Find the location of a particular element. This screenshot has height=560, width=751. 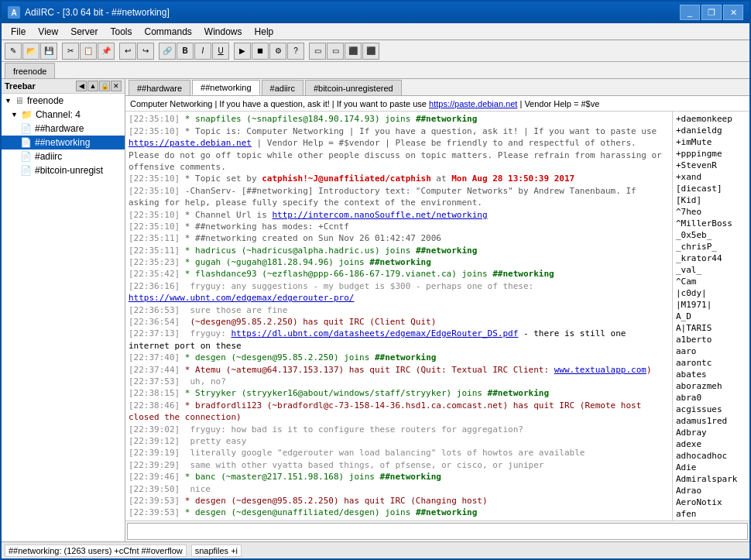

user-item: +pppingme is located at coordinates (711, 153).